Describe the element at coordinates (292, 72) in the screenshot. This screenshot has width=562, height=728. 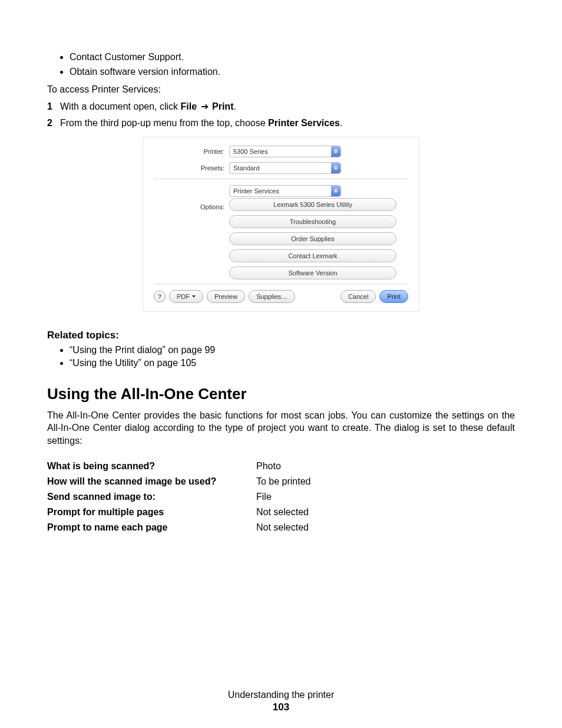
I see `list-item: Obtain software version information.` at that location.